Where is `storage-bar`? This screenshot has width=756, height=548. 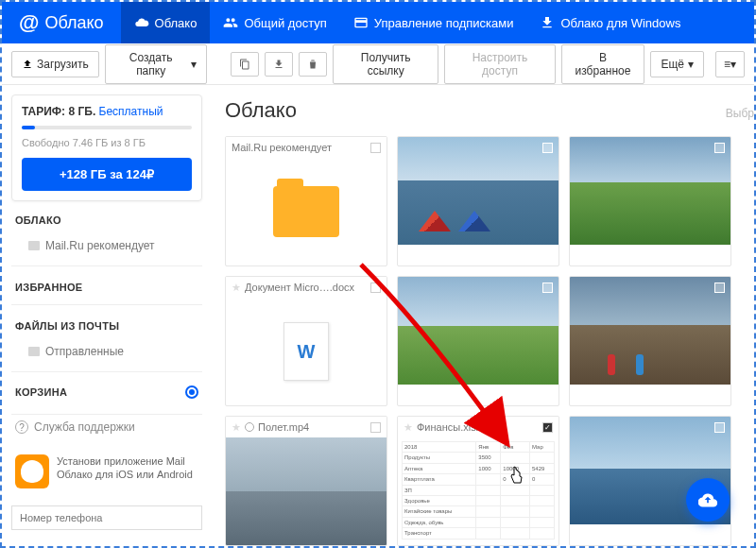
storage-bar is located at coordinates (107, 128).